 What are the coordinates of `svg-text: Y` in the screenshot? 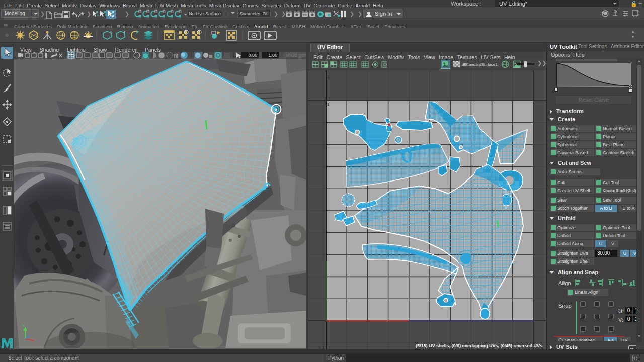 It's located at (24, 326).